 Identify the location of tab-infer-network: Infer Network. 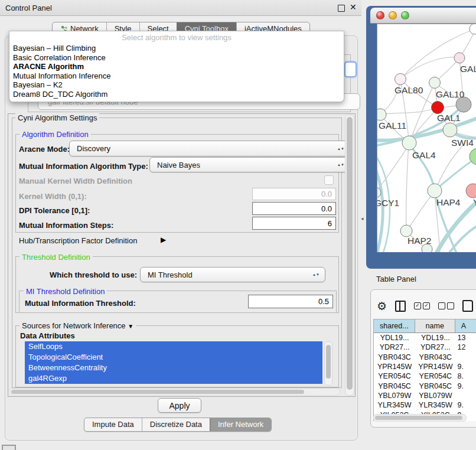
(240, 425).